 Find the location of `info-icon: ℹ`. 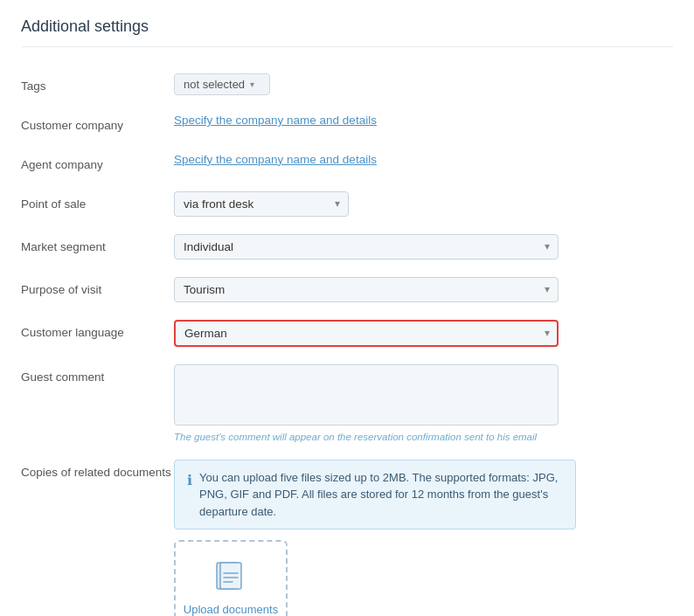

info-icon: ℹ is located at coordinates (190, 481).